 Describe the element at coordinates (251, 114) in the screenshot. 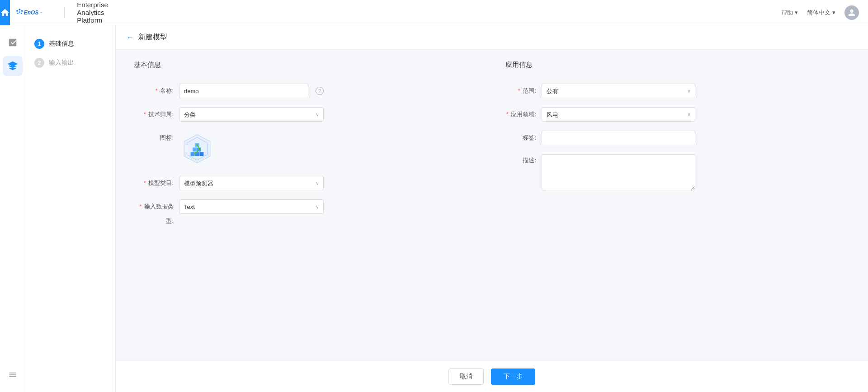

I see `tech-control: 分类 回归 聚类` at that location.